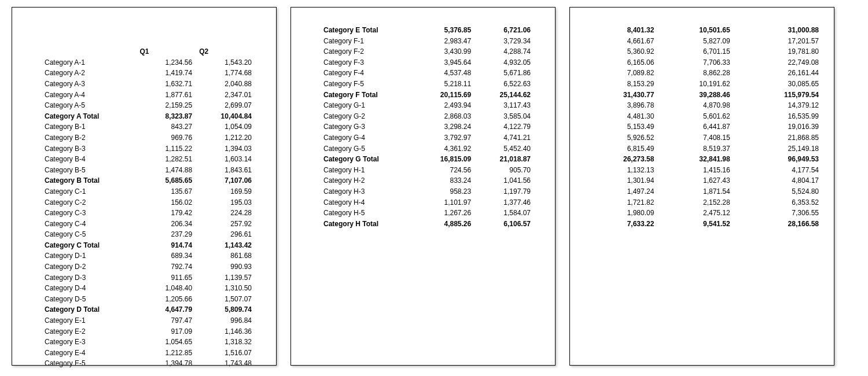 This screenshot has height=376, width=868. Describe the element at coordinates (696, 138) in the screenshot. I see `cell-q4: 7,408.15` at that location.